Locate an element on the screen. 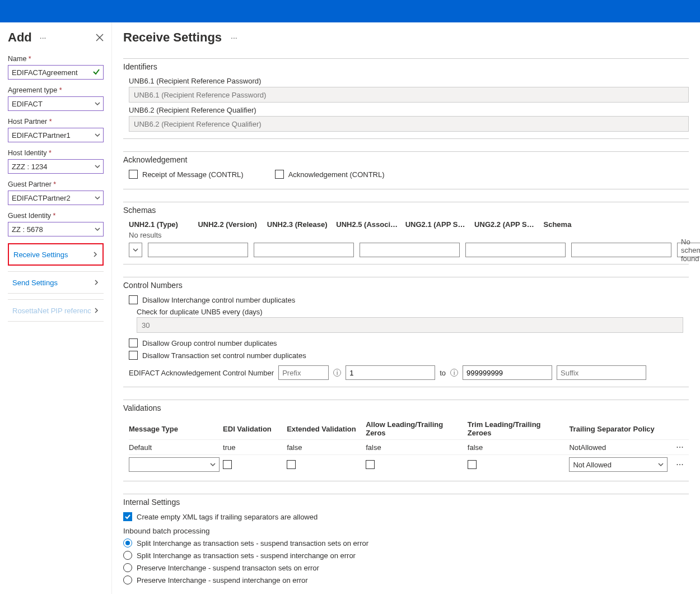  val-trim: false is located at coordinates (517, 447).